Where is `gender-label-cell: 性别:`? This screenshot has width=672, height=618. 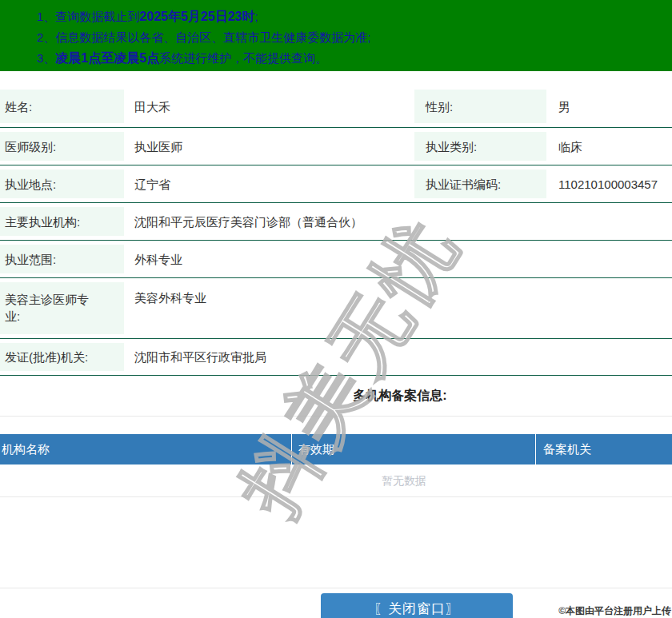 gender-label-cell: 性别: is located at coordinates (480, 106).